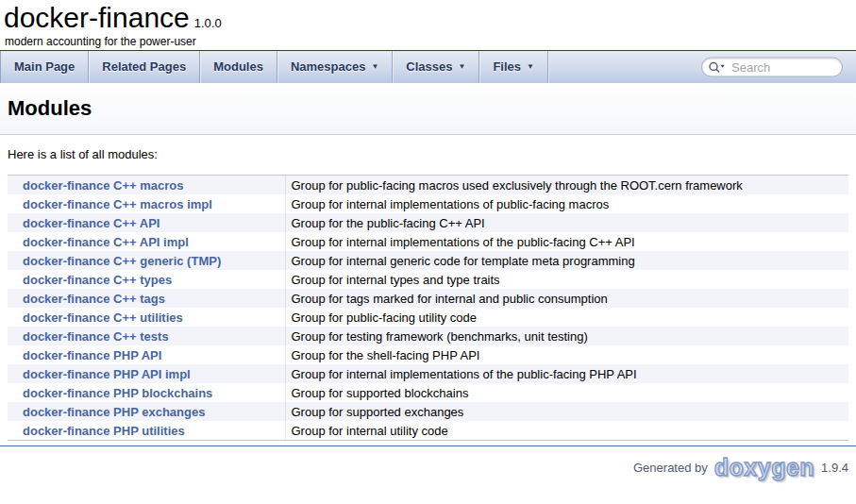  I want to click on module-link: docker-finance C++ macros impl, so click(117, 204).